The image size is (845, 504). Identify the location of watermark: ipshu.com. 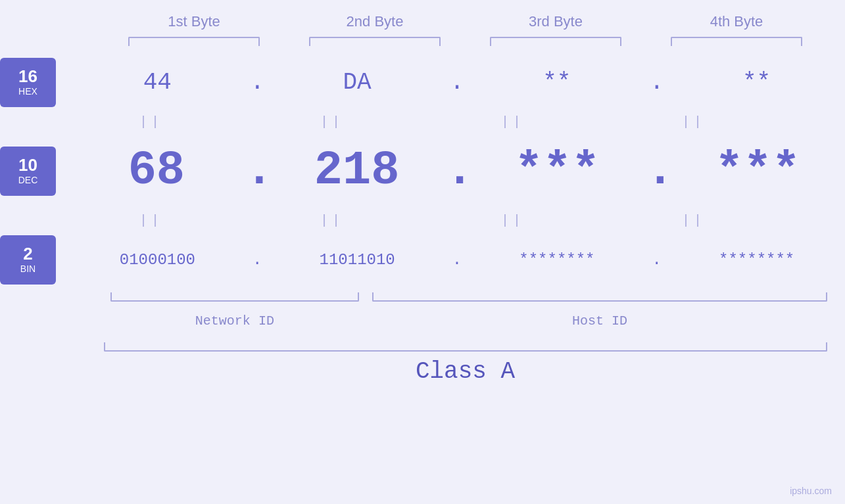
(811, 491).